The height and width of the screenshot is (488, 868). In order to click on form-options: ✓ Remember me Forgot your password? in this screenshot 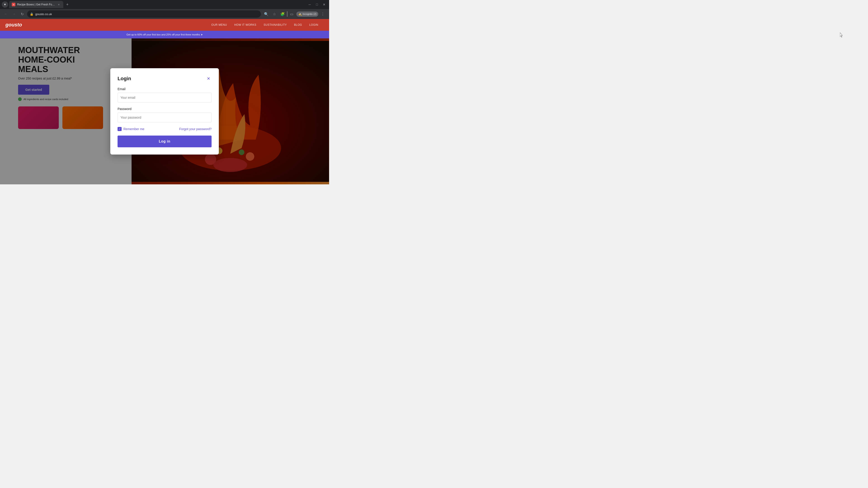, I will do `click(164, 129)`.